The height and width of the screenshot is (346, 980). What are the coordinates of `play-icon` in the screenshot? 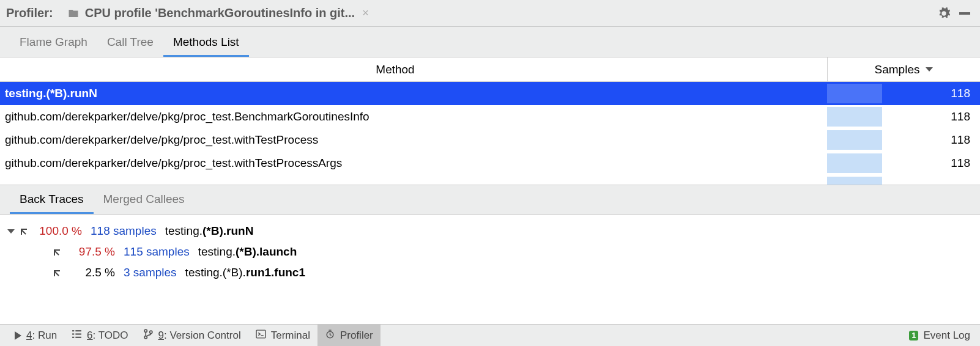 It's located at (18, 336).